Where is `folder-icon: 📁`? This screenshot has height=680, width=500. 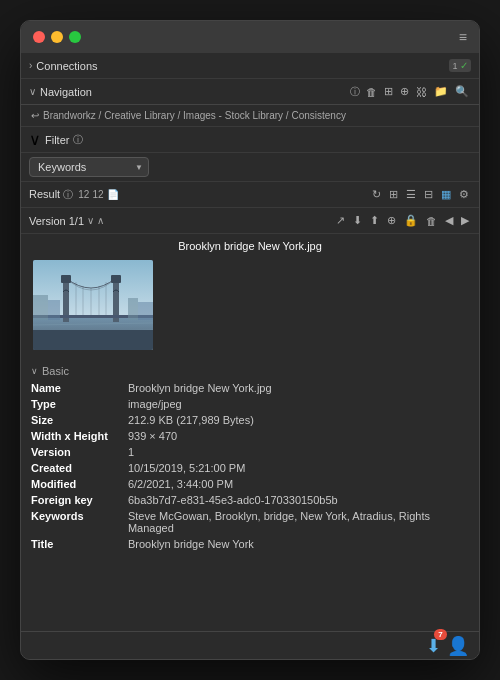 folder-icon: 📁 is located at coordinates (441, 92).